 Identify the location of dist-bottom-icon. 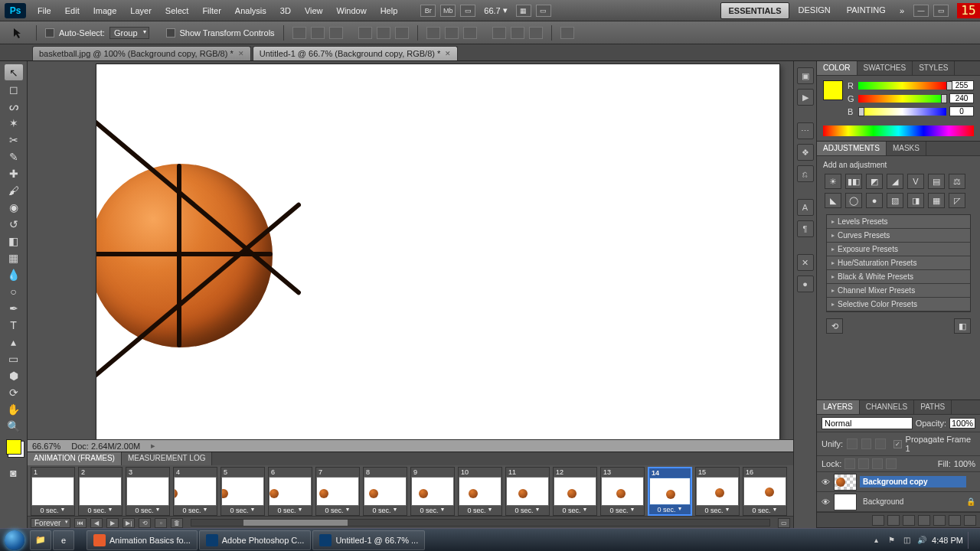
(470, 33).